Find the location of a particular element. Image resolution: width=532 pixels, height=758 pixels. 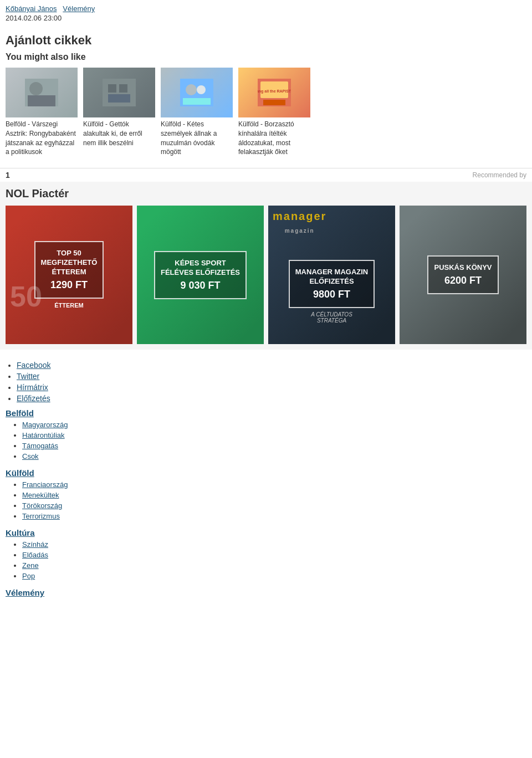

piacter-card-label: PUSKÁS KÖNYV is located at coordinates (463, 268).